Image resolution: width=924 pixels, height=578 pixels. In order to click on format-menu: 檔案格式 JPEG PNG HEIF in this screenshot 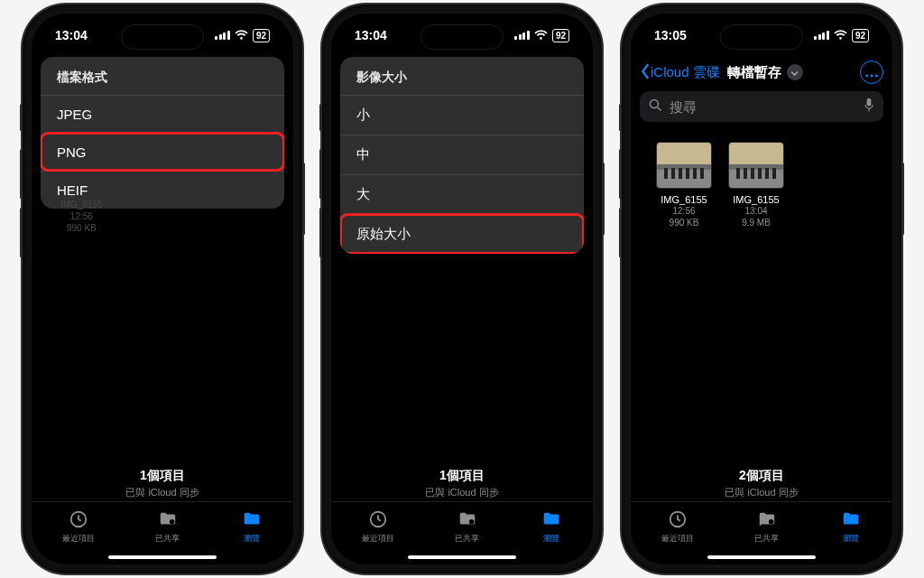, I will do `click(162, 133)`.